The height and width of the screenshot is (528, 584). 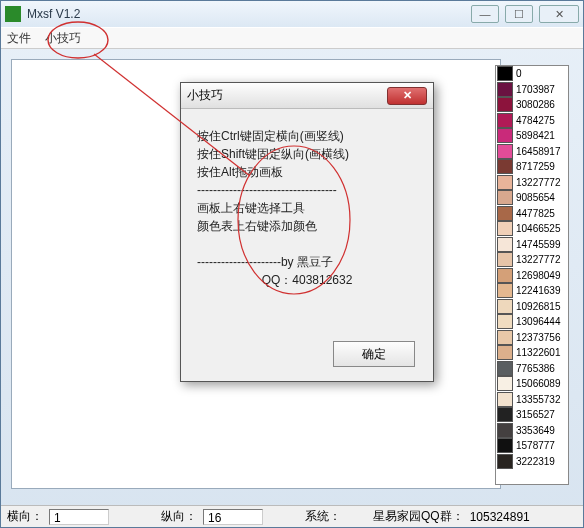 What do you see at coordinates (538, 290) in the screenshot?
I see `color-value: 12241639` at bounding box center [538, 290].